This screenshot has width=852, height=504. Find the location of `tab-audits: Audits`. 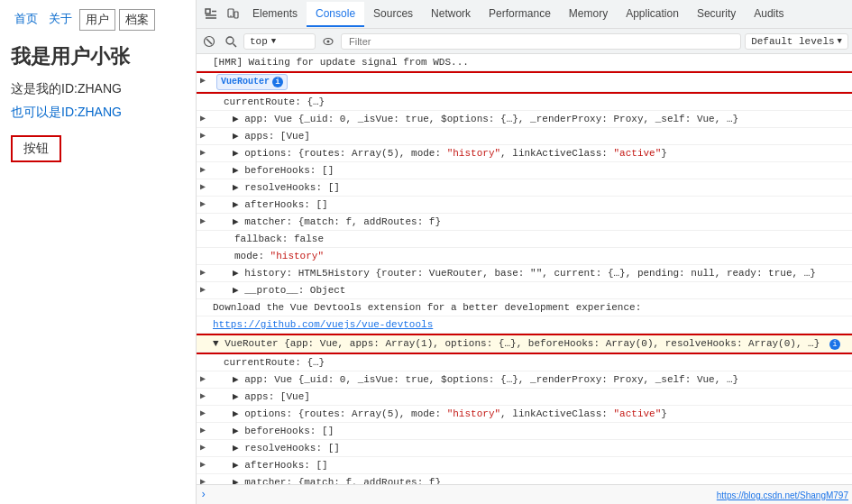

tab-audits: Audits is located at coordinates (768, 14).